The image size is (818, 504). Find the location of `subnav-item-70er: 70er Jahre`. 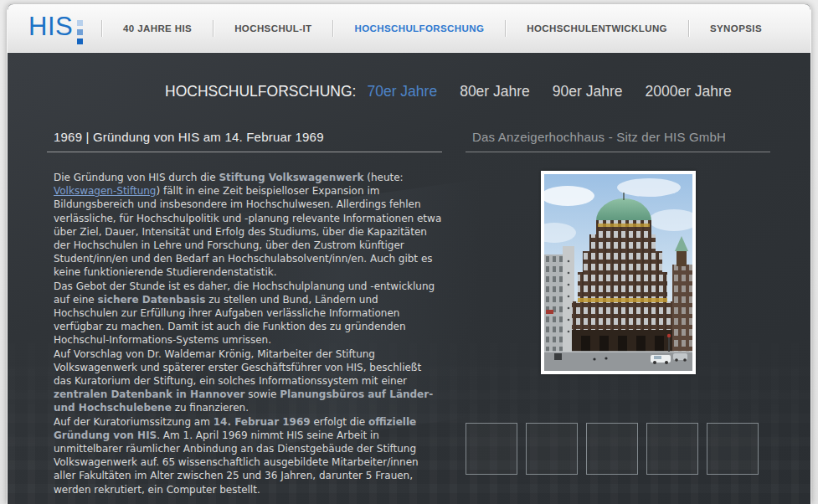

subnav-item-70er: 70er Jahre is located at coordinates (402, 92).